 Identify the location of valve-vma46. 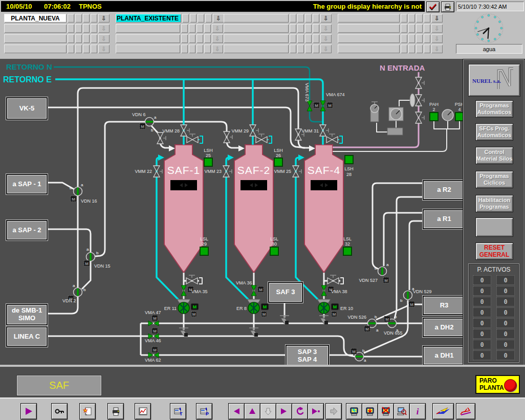
(154, 334).